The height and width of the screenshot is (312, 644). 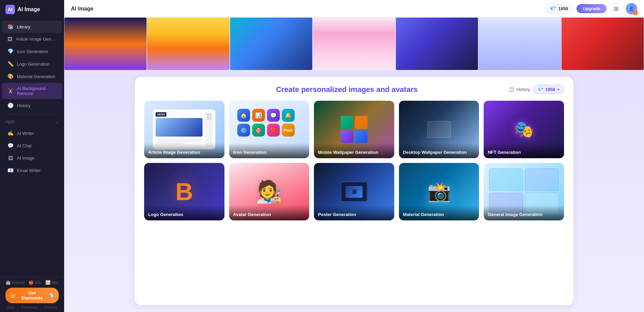 What do you see at coordinates (10, 27) in the screenshot?
I see `library-icon: 📚` at bounding box center [10, 27].